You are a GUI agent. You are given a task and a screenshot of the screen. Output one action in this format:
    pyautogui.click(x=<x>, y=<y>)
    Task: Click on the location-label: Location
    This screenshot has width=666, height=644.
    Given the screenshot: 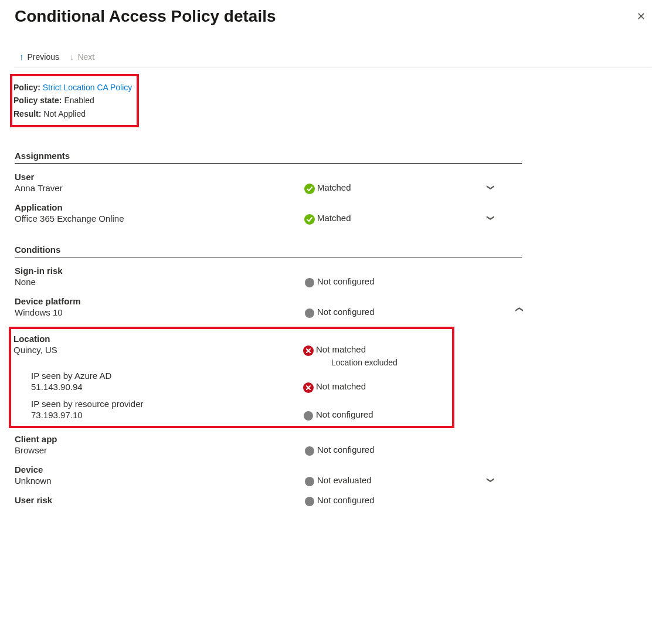 What is the action you would take?
    pyautogui.click(x=154, y=339)
    